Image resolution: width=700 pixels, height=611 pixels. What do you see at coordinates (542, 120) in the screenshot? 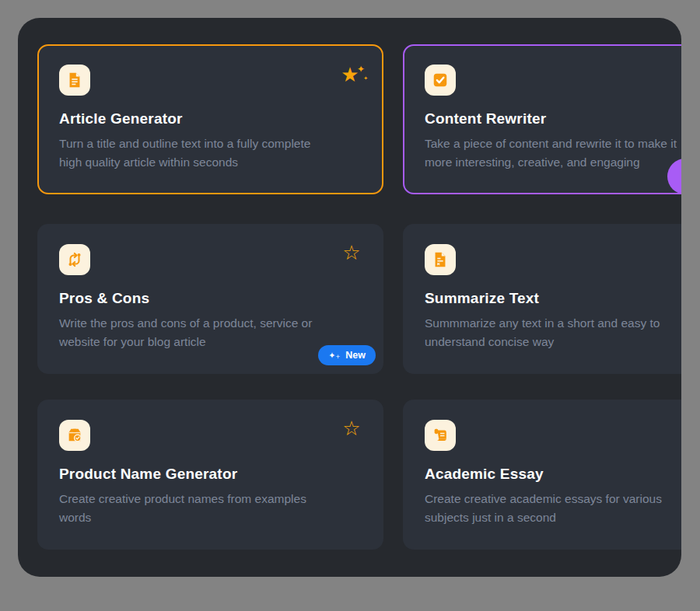
I see `tool-card-content-rewriter: Content Rewriter Take a piece of content…` at bounding box center [542, 120].